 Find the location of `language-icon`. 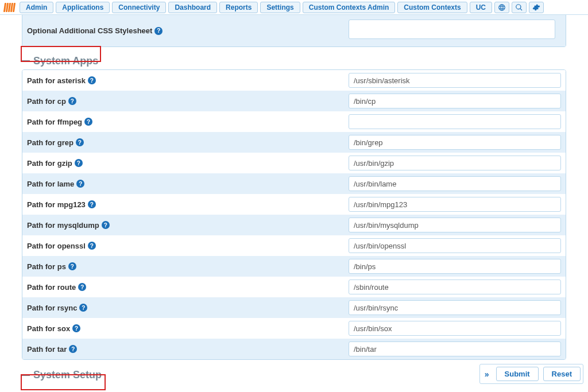

language-icon is located at coordinates (502, 7).